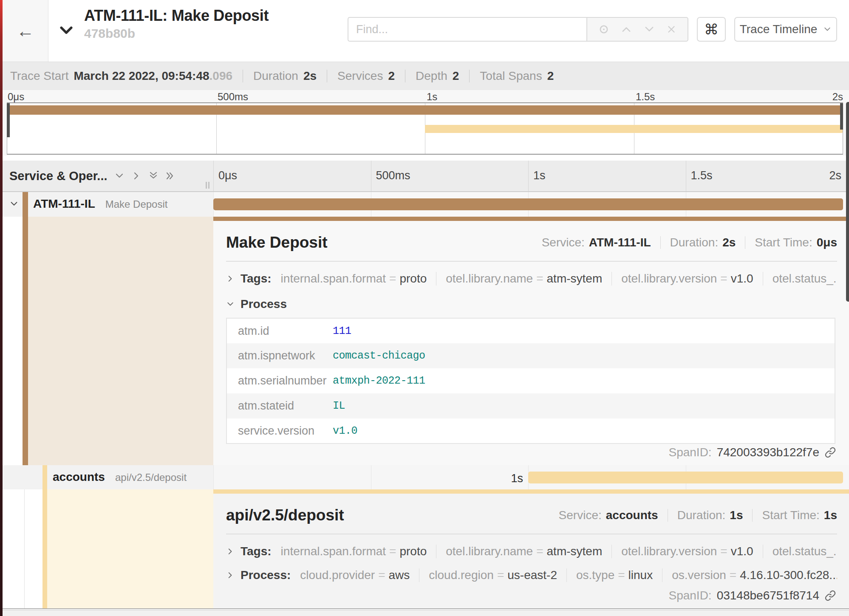  Describe the element at coordinates (108, 549) in the screenshot. I see `detail-left-gutter` at that location.